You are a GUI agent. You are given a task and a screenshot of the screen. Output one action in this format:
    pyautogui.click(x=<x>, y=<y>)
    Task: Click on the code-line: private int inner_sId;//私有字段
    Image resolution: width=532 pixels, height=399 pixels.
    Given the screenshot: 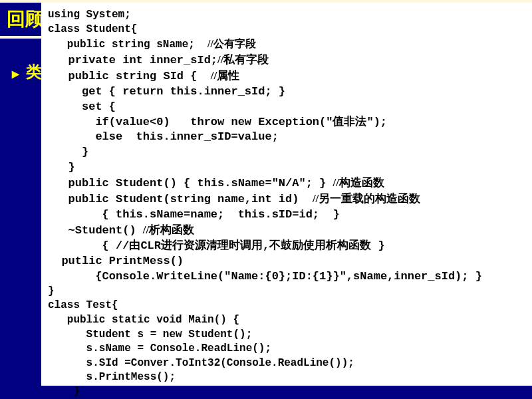 What is the action you would take?
    pyautogui.click(x=287, y=61)
    